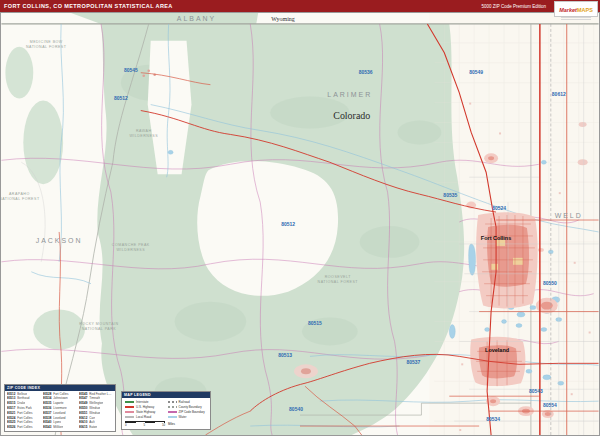 Image resolution: width=600 pixels, height=436 pixels. What do you see at coordinates (24, 428) in the screenshot?
I see `zip-name: Fort Collins` at bounding box center [24, 428].